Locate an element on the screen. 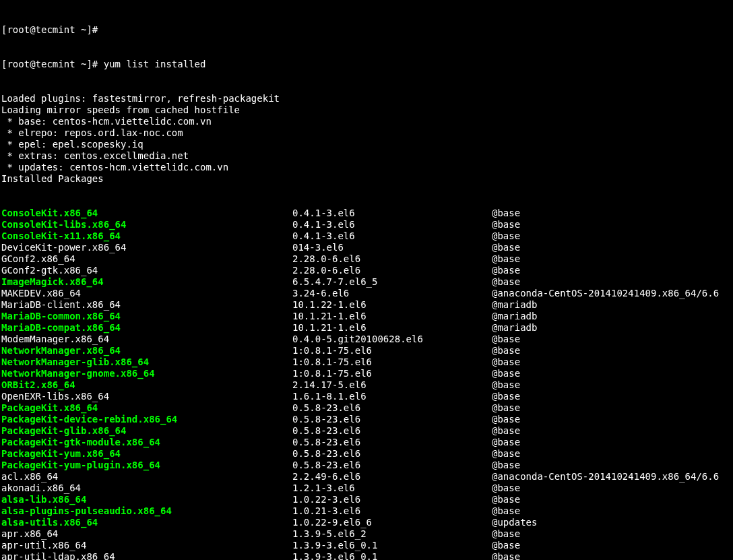  package-version: 0.4.0-5.git20100628.el6 is located at coordinates (392, 340).